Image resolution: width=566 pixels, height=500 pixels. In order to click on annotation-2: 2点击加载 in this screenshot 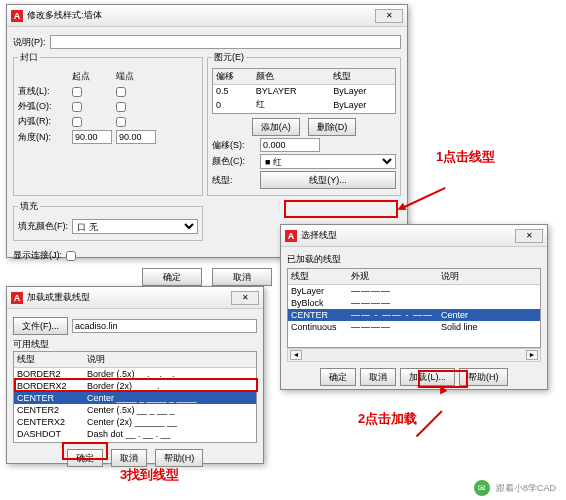, I will do `click(388, 419)`.